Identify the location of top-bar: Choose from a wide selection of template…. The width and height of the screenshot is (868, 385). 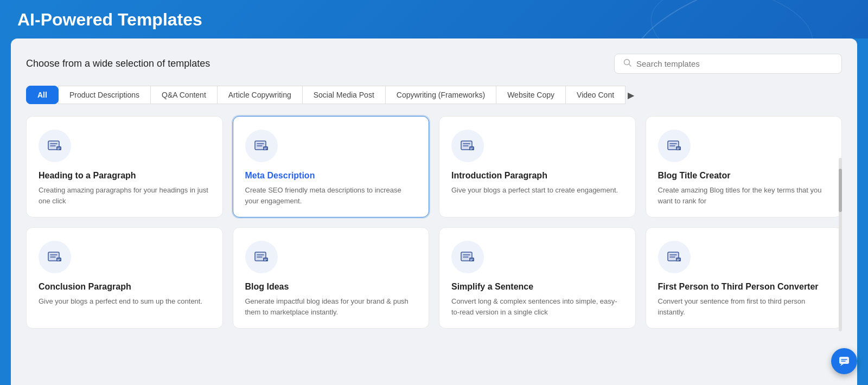
(434, 64).